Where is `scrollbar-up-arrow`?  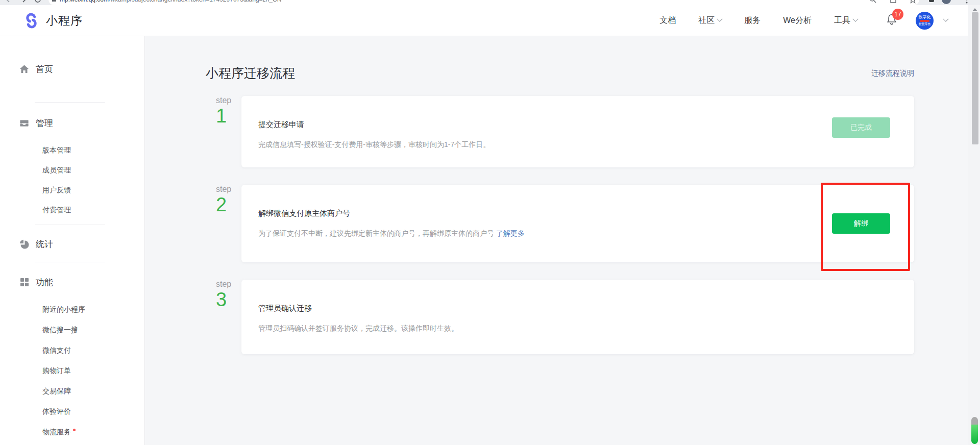 scrollbar-up-arrow is located at coordinates (975, 10).